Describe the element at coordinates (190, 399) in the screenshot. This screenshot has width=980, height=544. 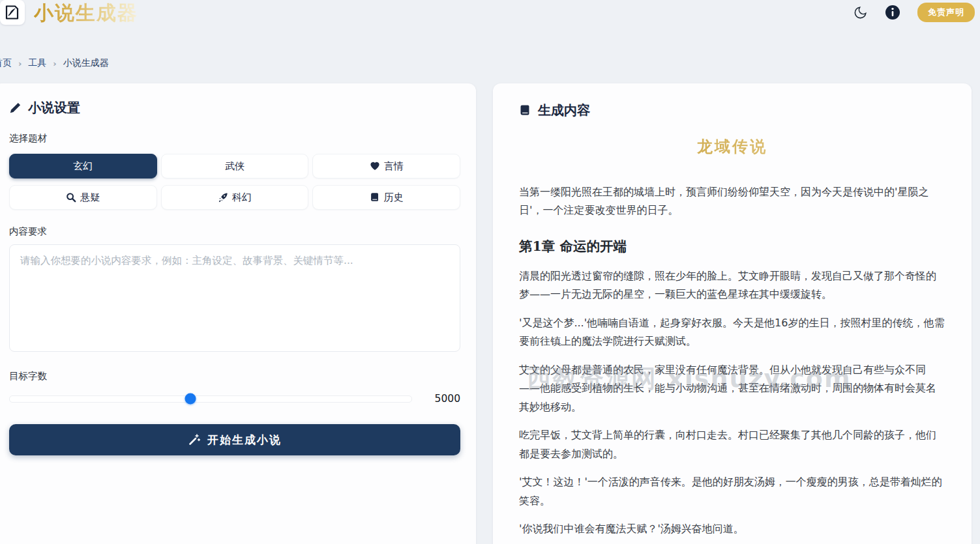
I see `word-count-slider-thumb` at that location.